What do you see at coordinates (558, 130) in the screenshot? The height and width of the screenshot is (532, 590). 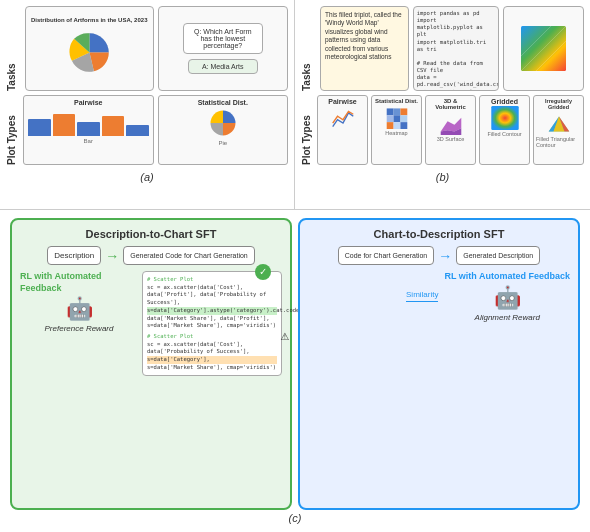 I see `irregular-card-b: Irregularly Gridded Filled Triangular Co…` at bounding box center [558, 130].